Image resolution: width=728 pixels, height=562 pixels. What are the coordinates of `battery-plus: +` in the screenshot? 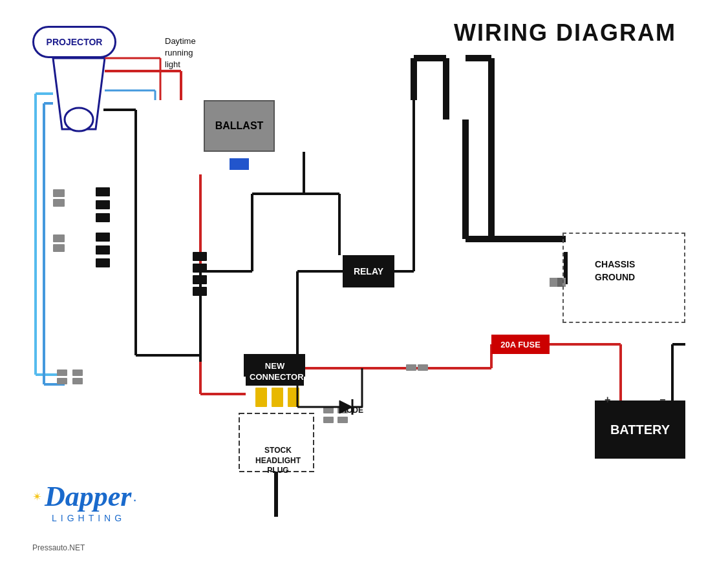 It's located at (608, 400).